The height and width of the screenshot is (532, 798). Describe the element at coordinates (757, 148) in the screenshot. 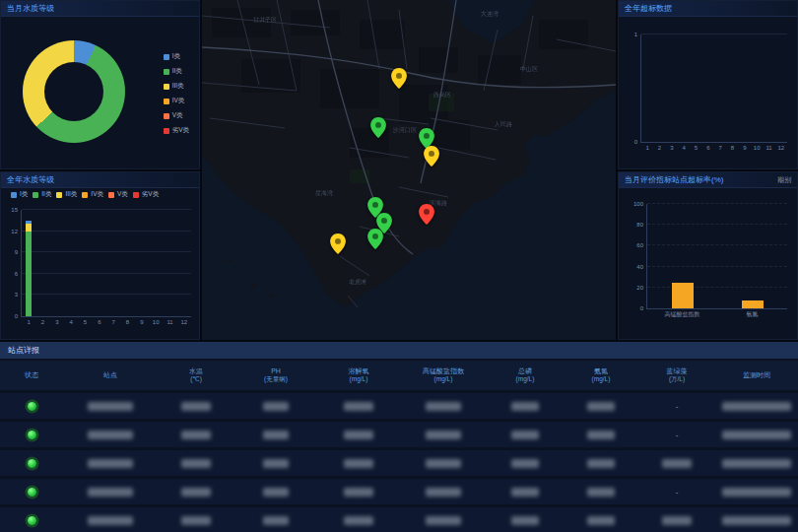

I see `x-axis-tick: 10` at that location.